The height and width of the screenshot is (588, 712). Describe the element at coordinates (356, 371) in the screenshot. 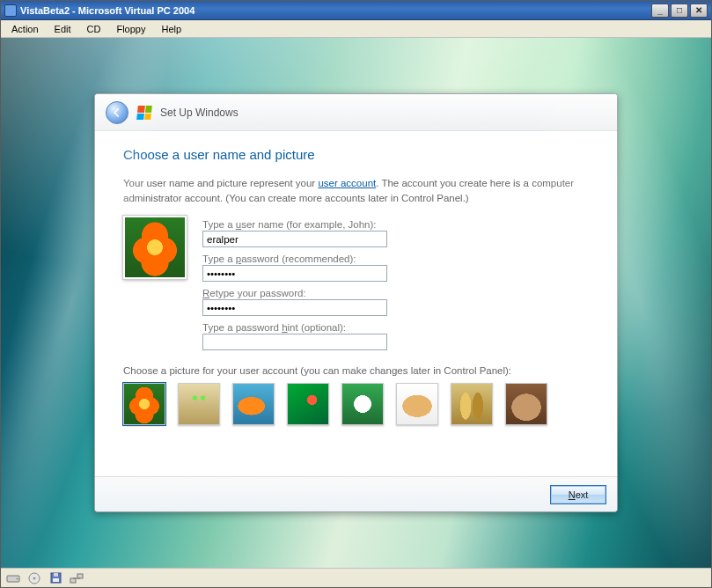

I see `picture-picker-label: Choose a picture for your user account (…` at that location.